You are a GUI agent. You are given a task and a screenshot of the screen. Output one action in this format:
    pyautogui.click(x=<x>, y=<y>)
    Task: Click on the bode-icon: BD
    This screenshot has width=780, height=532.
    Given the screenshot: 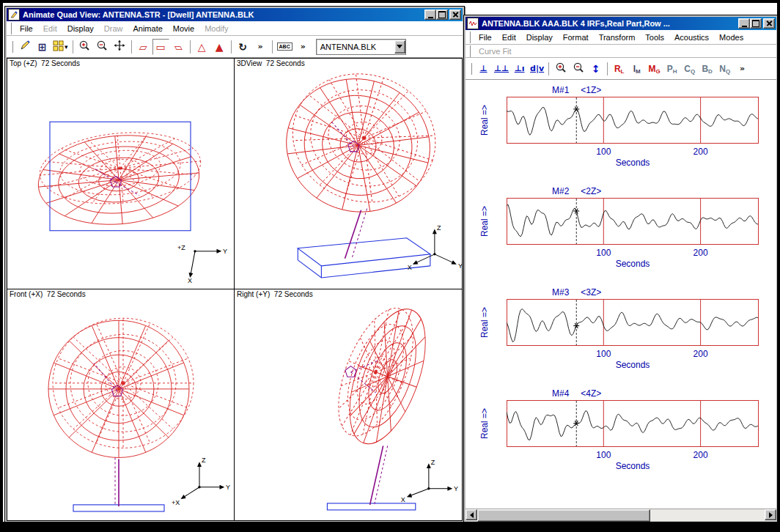 What is the action you would take?
    pyautogui.click(x=707, y=69)
    